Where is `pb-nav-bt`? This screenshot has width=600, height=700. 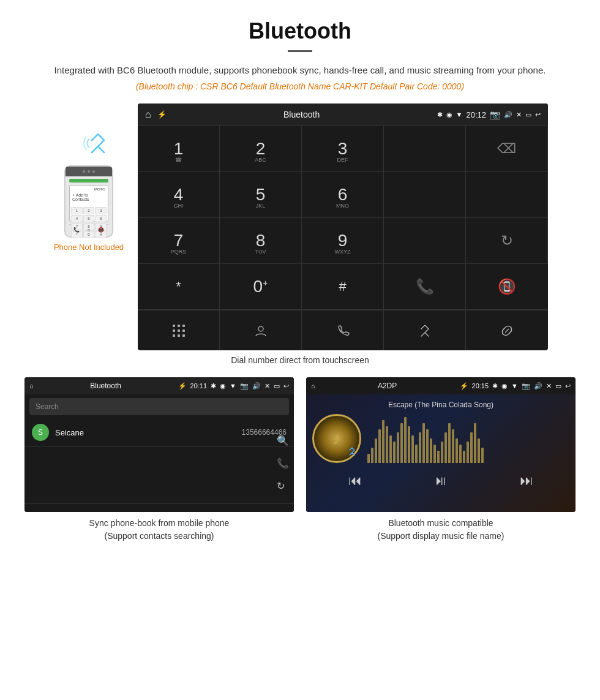
pb-nav-bt is located at coordinates (213, 512).